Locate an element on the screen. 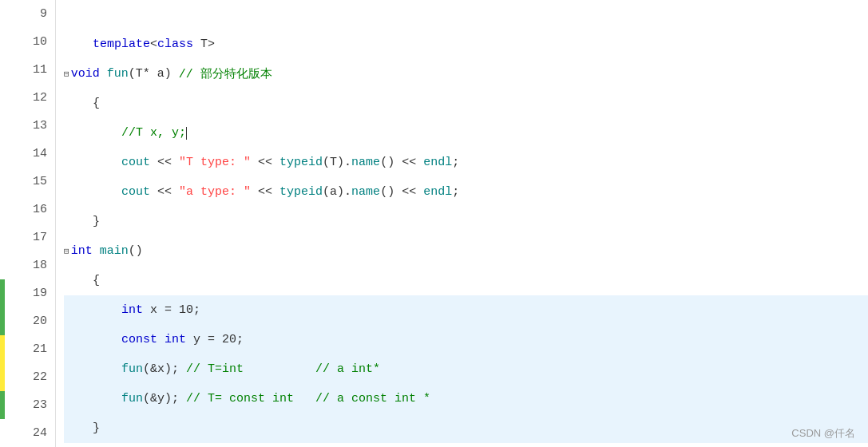 The height and width of the screenshot is (447, 868). code-line: ⊟int main() is located at coordinates (466, 251).